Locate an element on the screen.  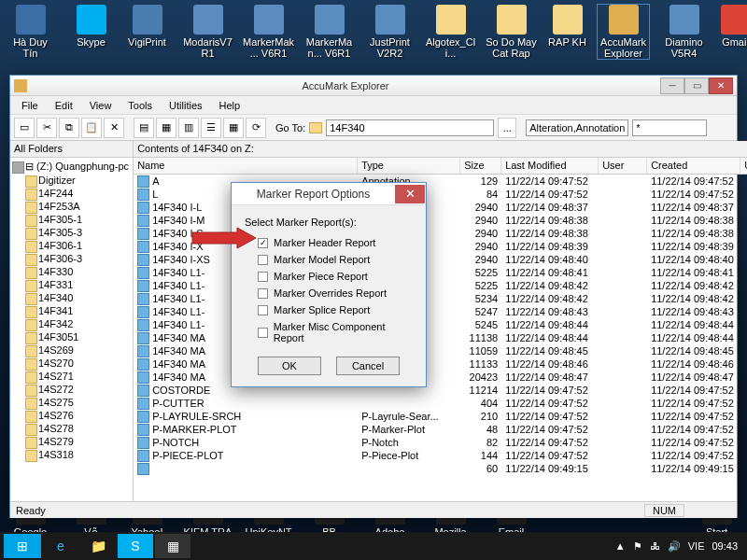
desktop-icon: MarkerMan... V6R1 is located at coordinates (329, 32).